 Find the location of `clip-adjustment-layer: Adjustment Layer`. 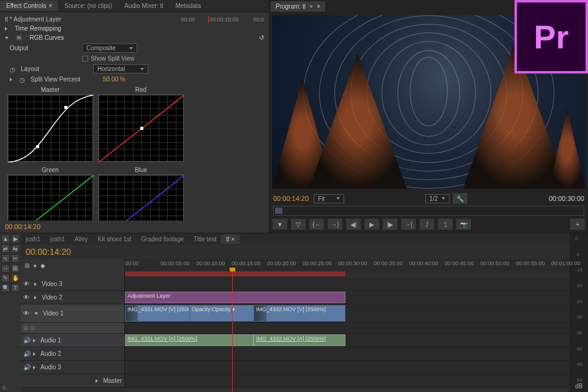

clip-adjustment-layer: Adjustment Layer is located at coordinates (235, 298).